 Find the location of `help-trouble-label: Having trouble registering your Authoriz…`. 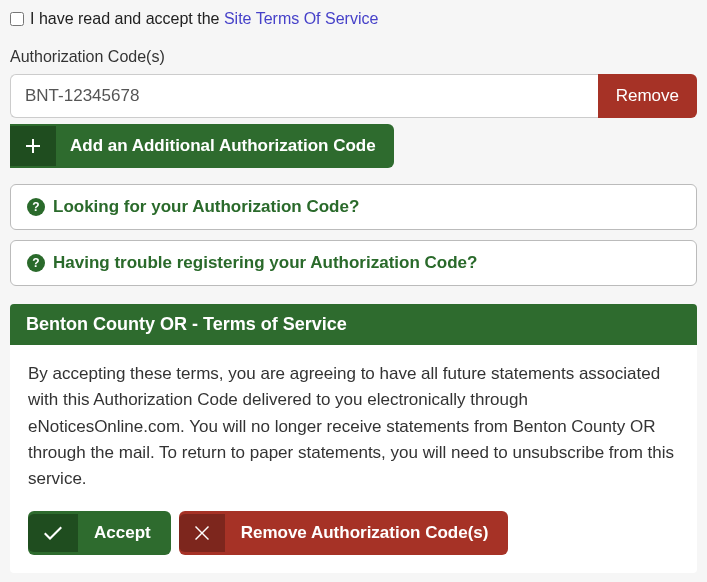

help-trouble-label: Having trouble registering your Authoriz… is located at coordinates (265, 263).